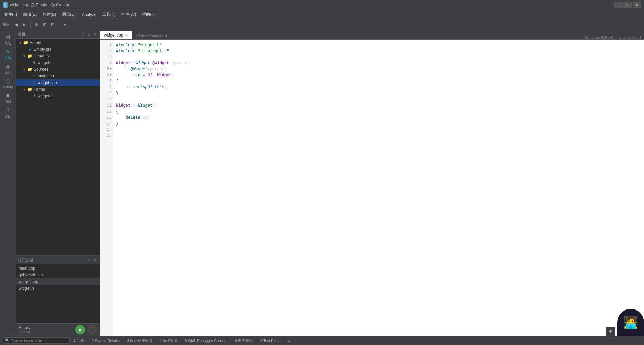 The height and width of the screenshot is (345, 644). What do you see at coordinates (37, 25) in the screenshot?
I see `toolbar-sync-btn: ⟳` at bounding box center [37, 25].